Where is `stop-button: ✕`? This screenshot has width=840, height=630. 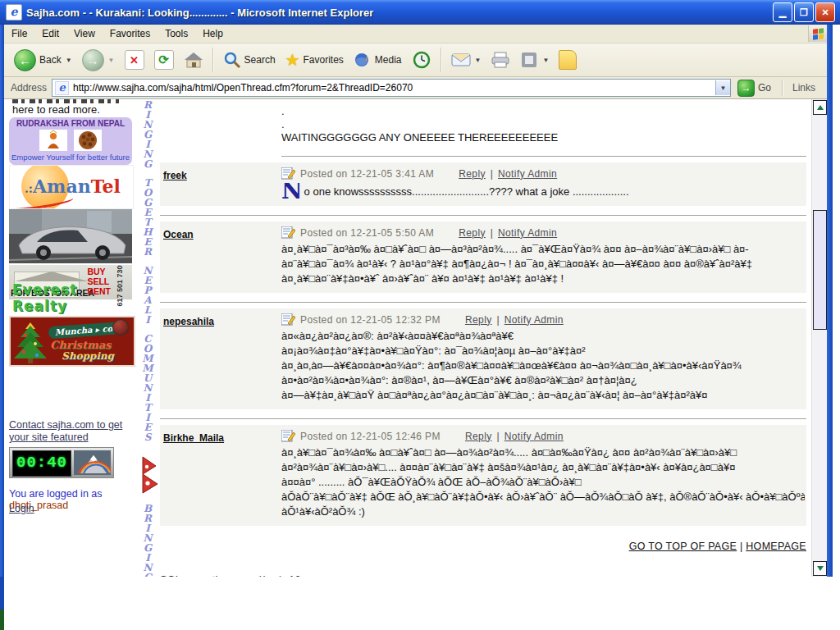
stop-button: ✕ is located at coordinates (135, 60).